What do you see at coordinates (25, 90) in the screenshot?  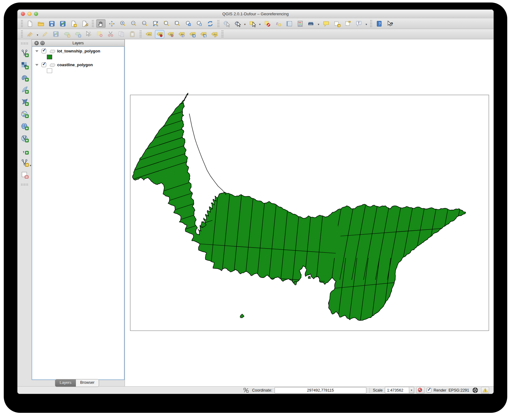 I see `add-spatialite-icon` at bounding box center [25, 90].